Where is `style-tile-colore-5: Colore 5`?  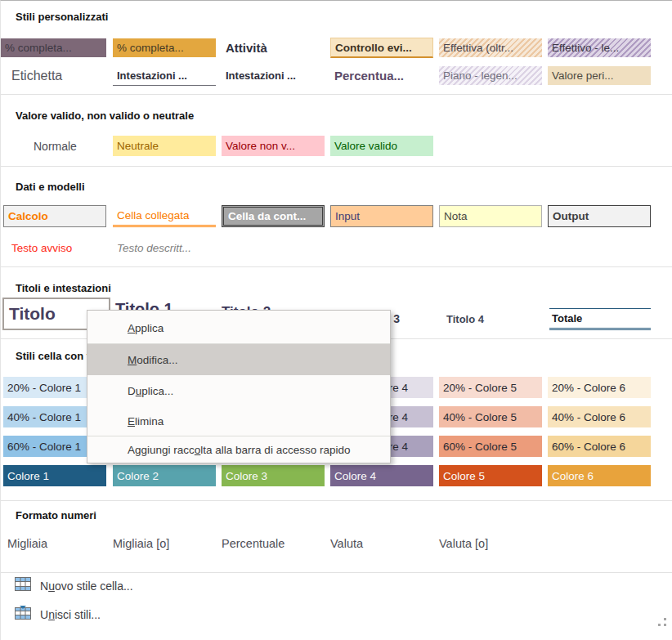 style-tile-colore-5: Colore 5 is located at coordinates (491, 476).